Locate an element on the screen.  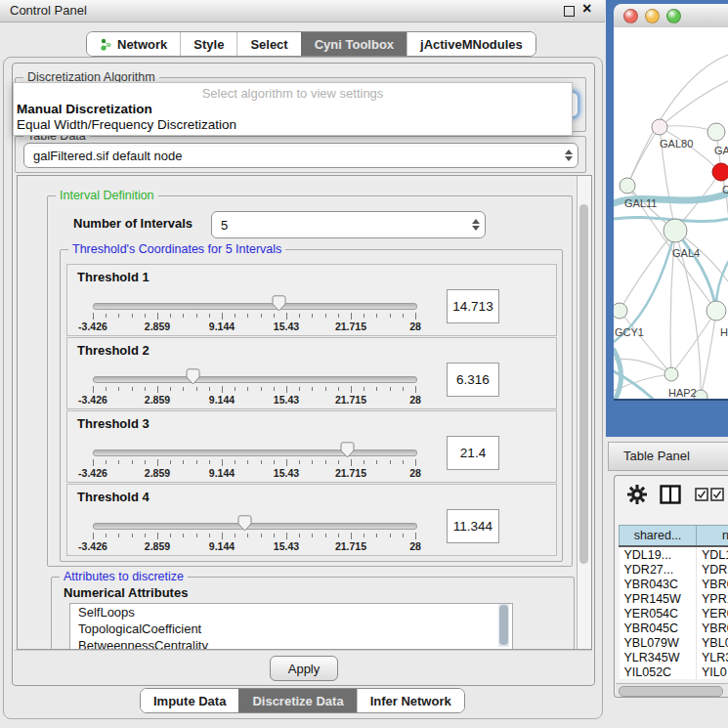
attribute-list-item: BetweennessCentrality is located at coordinates (291, 643).